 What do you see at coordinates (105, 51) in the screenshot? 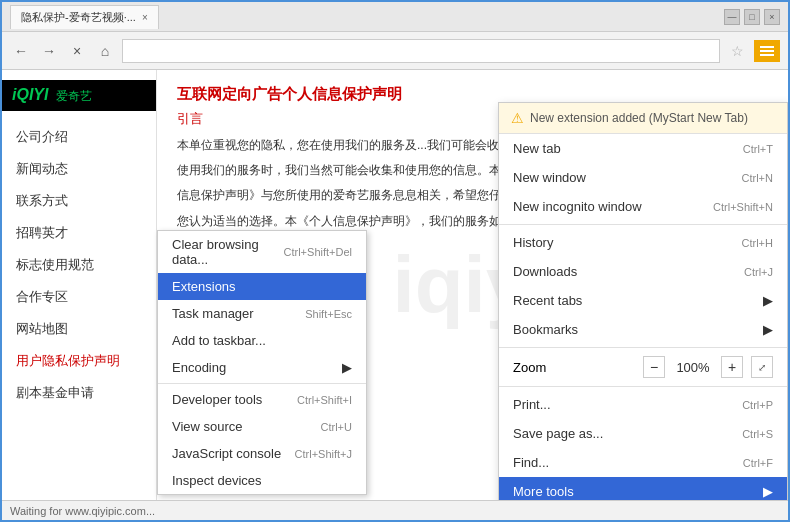
I see `home-button: ⌂` at bounding box center [105, 51].